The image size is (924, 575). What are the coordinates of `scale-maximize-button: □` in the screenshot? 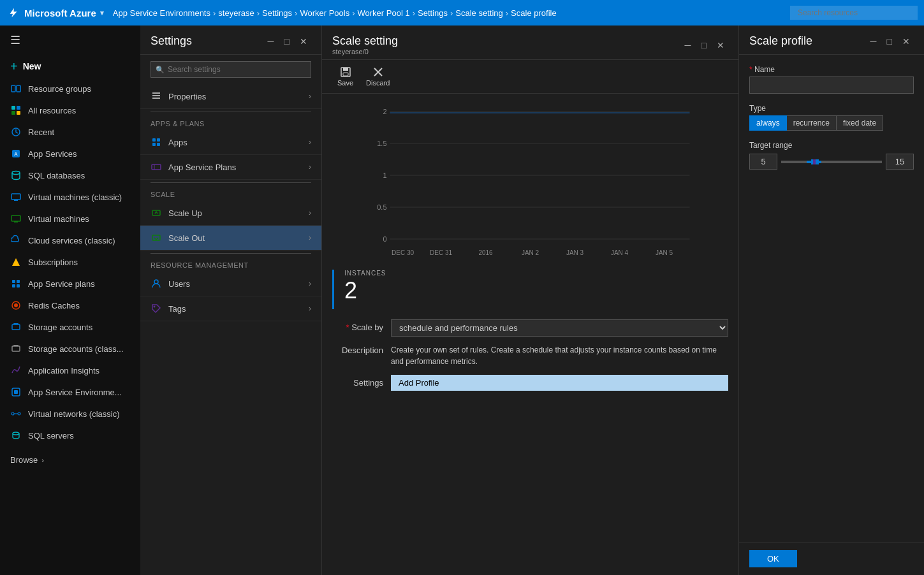 It's located at (704, 45).